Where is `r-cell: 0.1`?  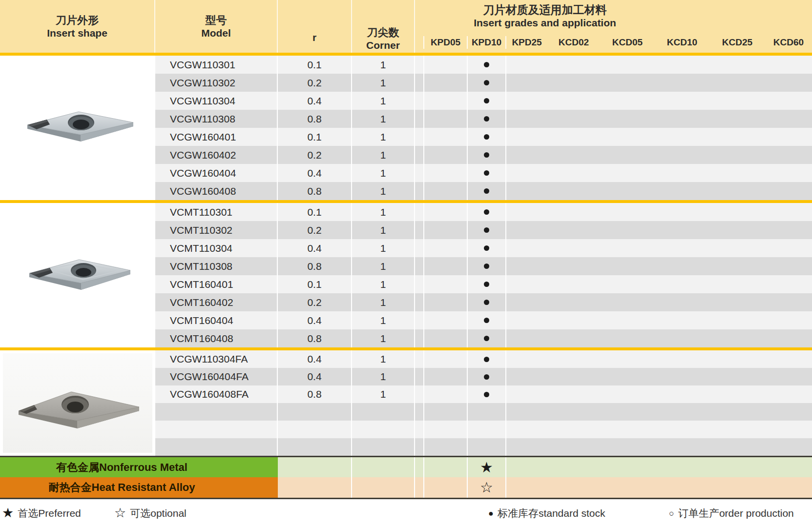
r-cell: 0.1 is located at coordinates (315, 284).